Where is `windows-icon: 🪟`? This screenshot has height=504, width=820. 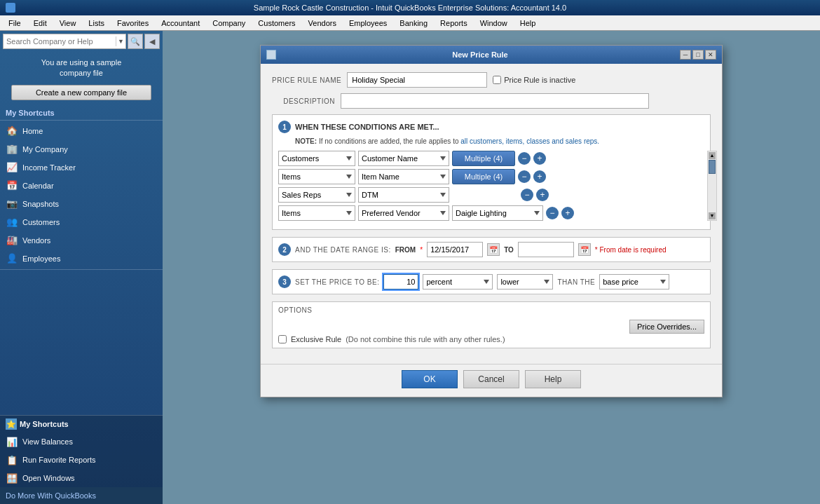 windows-icon: 🪟 is located at coordinates (12, 478).